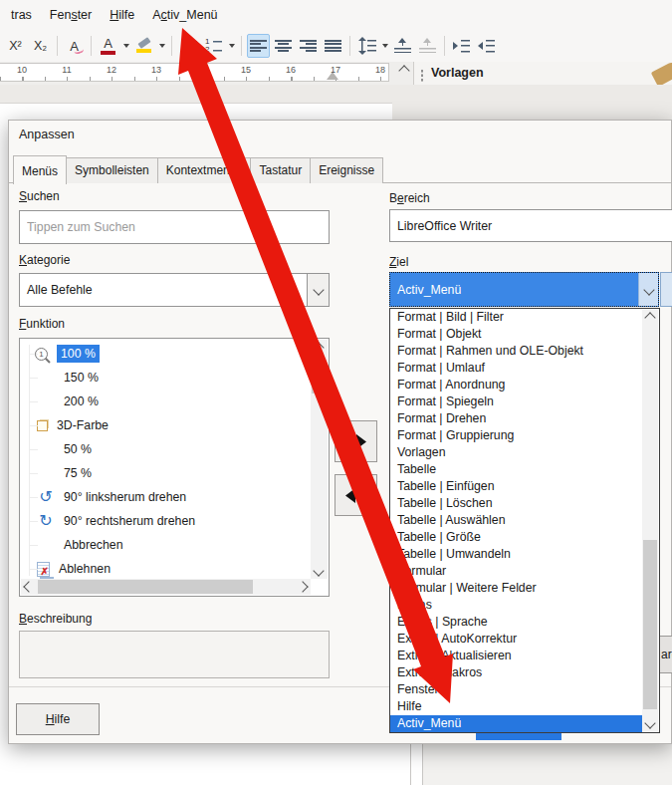 Image resolution: width=672 pixels, height=785 pixels. What do you see at coordinates (516, 622) in the screenshot?
I see `target-option-extras-sprache: Extras | Sprache` at bounding box center [516, 622].